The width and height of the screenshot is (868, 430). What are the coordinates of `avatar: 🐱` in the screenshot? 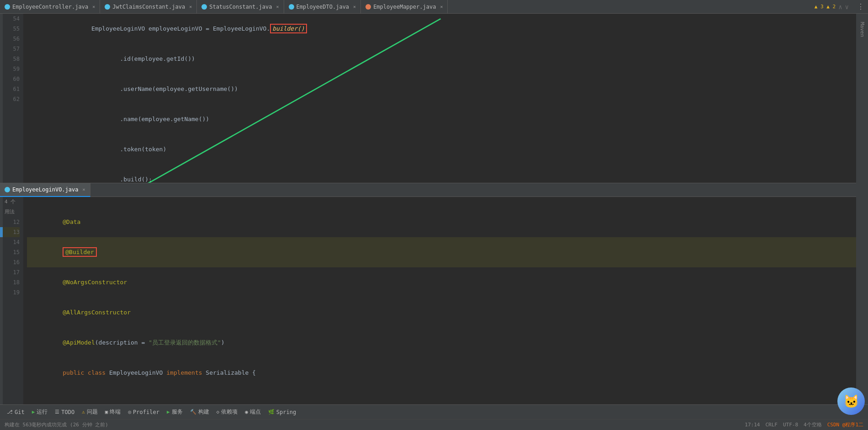 It's located at (852, 402).